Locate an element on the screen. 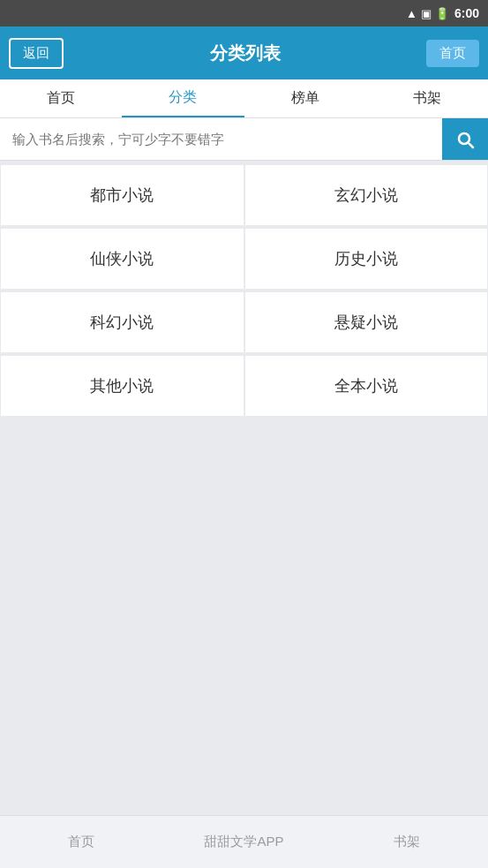  status-icons: ▲ ▣ 🔋 is located at coordinates (427, 14).